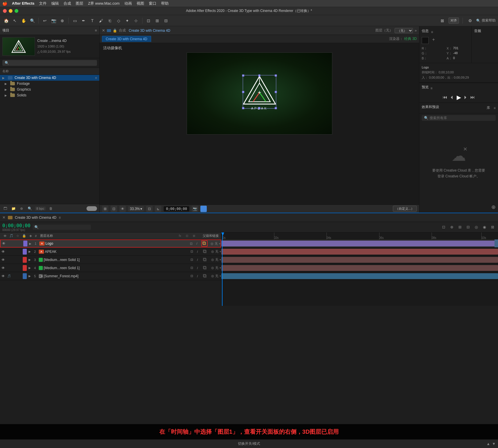  What do you see at coordinates (416, 30) in the screenshot?
I see `expand-comp-btn: »` at bounding box center [416, 30].